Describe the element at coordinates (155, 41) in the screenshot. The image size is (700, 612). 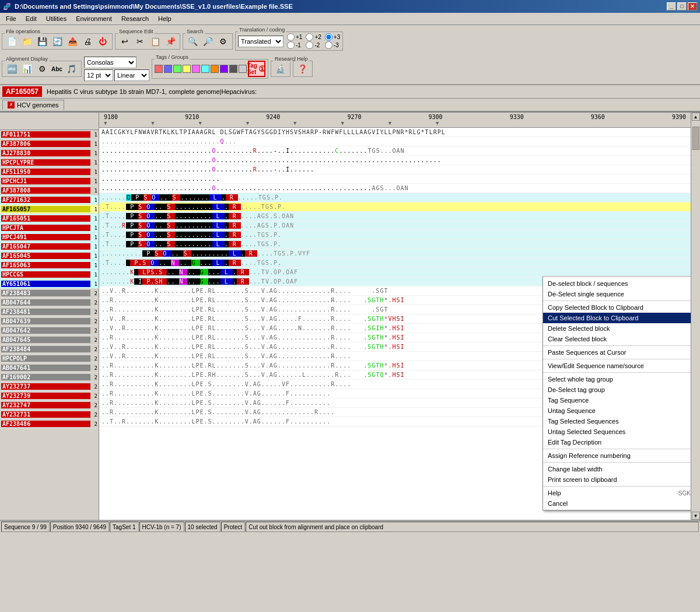
I see `copy-btn: 📋` at that location.